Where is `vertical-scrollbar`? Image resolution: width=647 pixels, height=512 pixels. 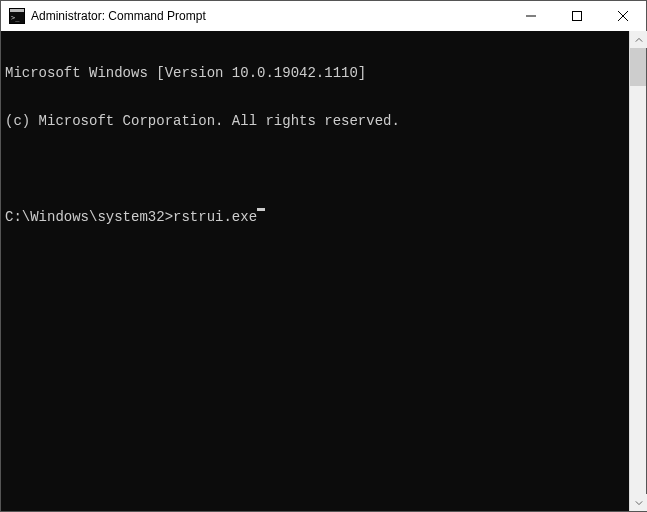 vertical-scrollbar is located at coordinates (638, 271).